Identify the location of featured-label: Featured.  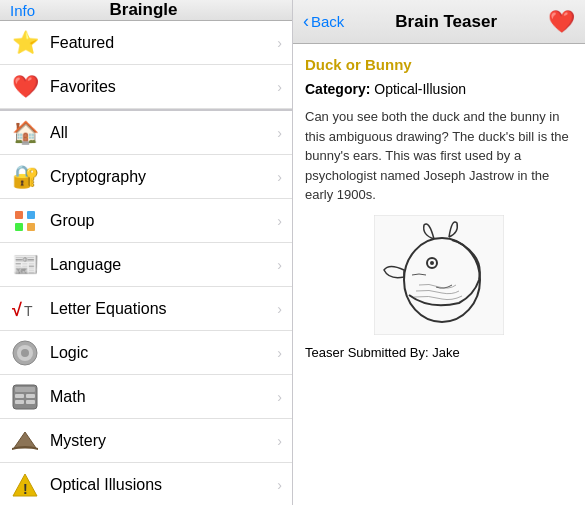
(164, 43).